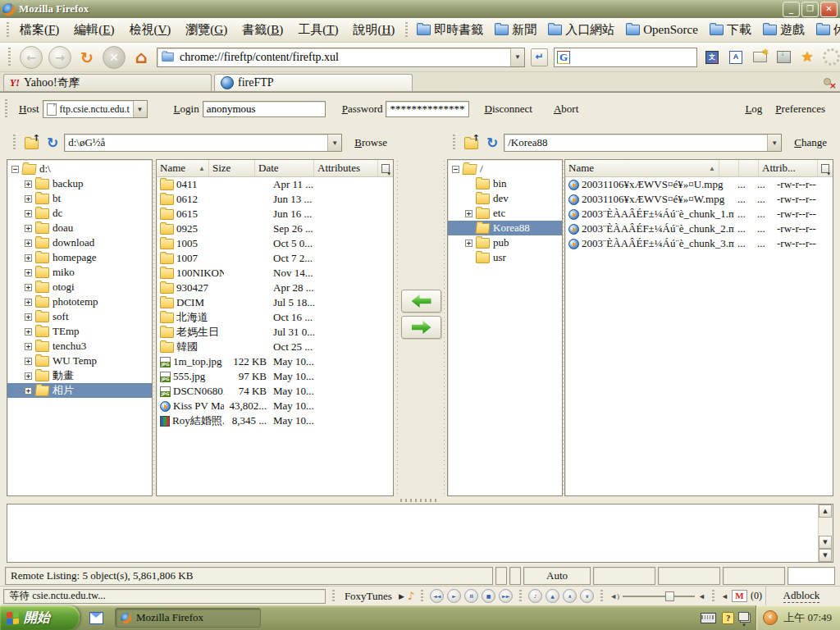 This screenshot has width=840, height=630. Describe the element at coordinates (810, 10) in the screenshot. I see `restore-button: ❐` at that location.